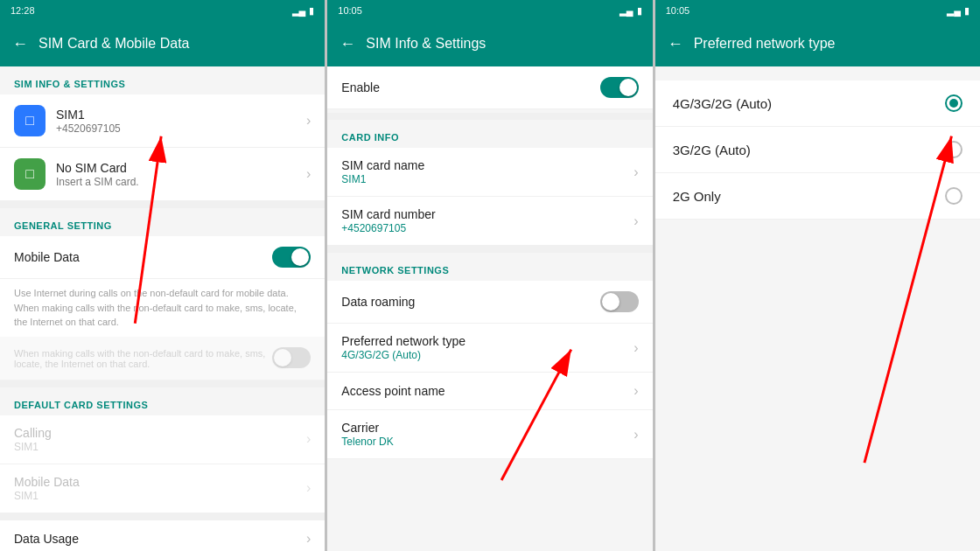 The height and width of the screenshot is (551, 980). I want to click on sim-card-name-text: SIM card name SIM1, so click(487, 171).